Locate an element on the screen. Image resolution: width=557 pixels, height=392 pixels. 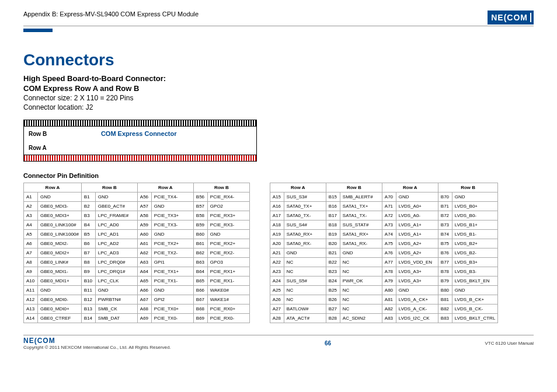
pin-cell: B79 is located at coordinates (445, 281).